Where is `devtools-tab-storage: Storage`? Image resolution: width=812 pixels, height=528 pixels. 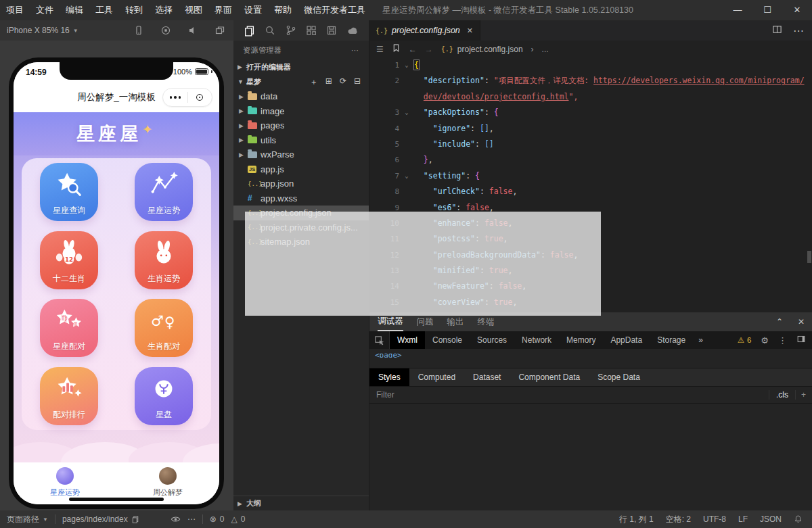 devtools-tab-storage: Storage is located at coordinates (671, 340).